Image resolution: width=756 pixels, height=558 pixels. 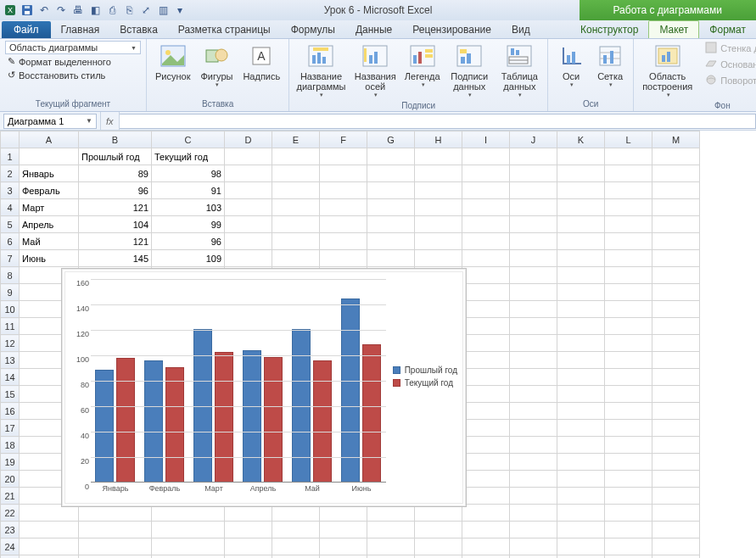 I want to click on cell: Текущий год, so click(x=188, y=157).